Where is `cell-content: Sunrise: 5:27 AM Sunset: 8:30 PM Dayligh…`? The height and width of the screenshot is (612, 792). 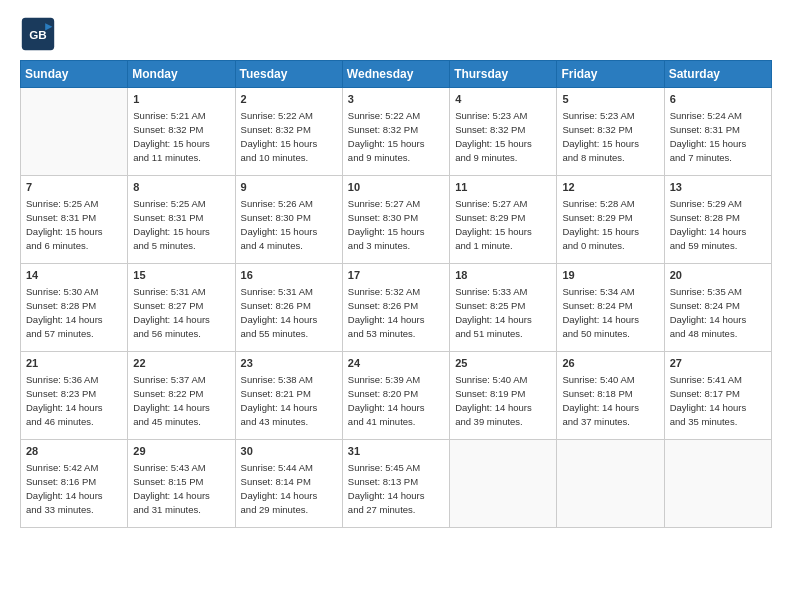
cell-content: Sunrise: 5:27 AM Sunset: 8:30 PM Dayligh… is located at coordinates (396, 224).